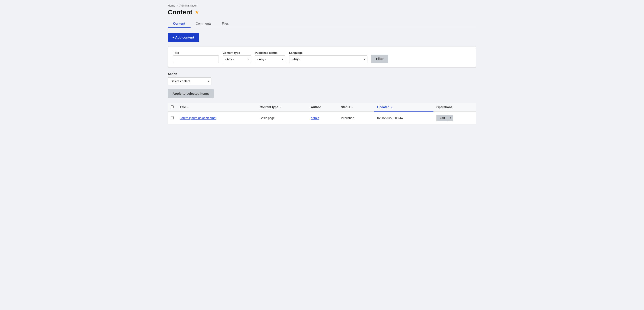 This screenshot has width=644, height=310. Describe the element at coordinates (322, 24) in the screenshot. I see `tabs: Content Comments Files` at that location.